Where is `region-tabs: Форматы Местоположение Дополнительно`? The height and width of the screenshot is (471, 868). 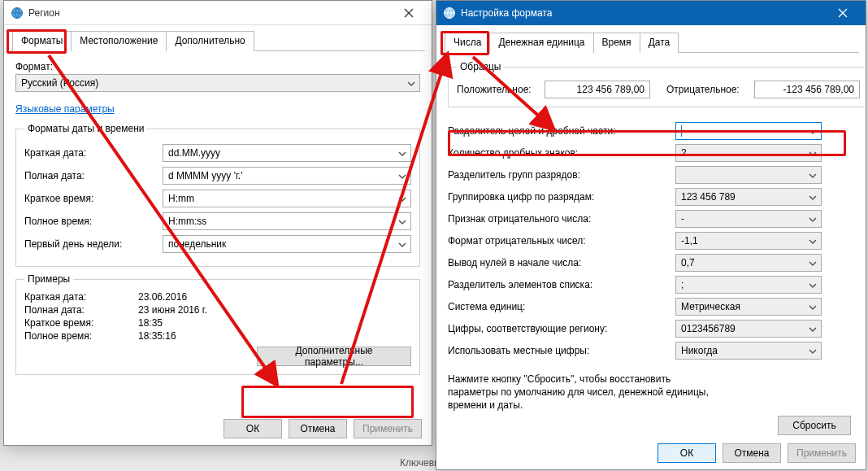 region-tabs: Форматы Местоположение Дополнительно is located at coordinates (218, 41).